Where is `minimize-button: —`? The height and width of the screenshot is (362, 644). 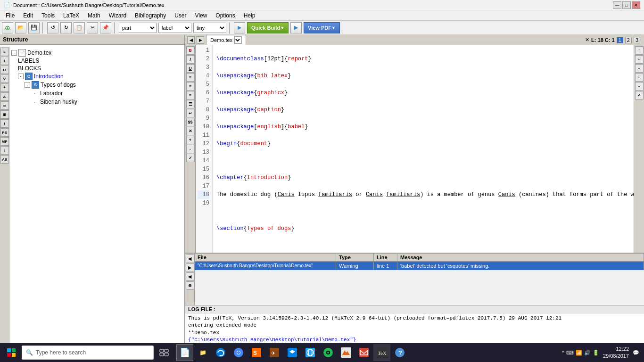 minimize-button: — is located at coordinates (617, 5).